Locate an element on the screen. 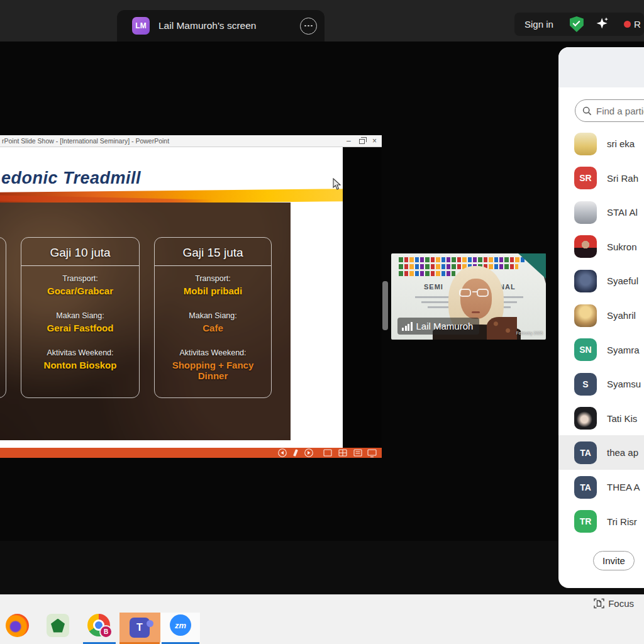 This screenshot has width=644, height=644. ai-sparkle-icon is located at coordinates (602, 25).